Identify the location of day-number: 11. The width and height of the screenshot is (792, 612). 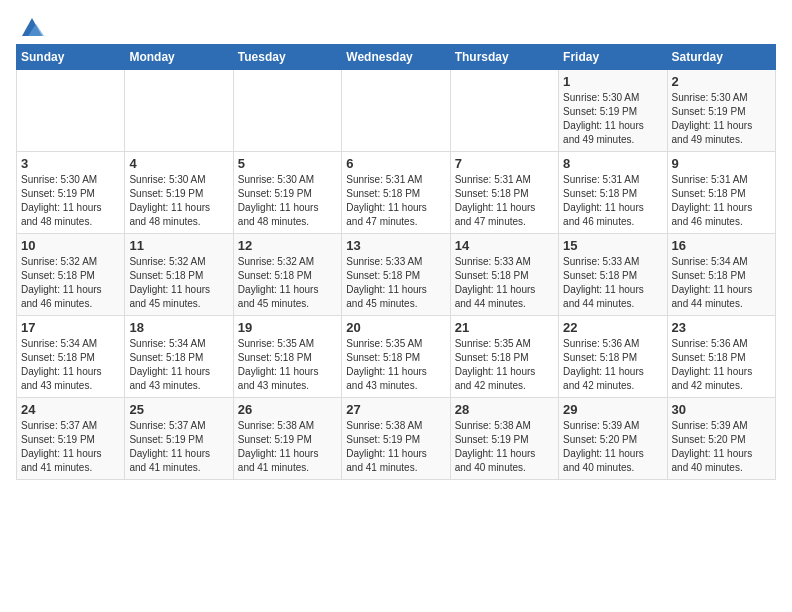
(178, 246).